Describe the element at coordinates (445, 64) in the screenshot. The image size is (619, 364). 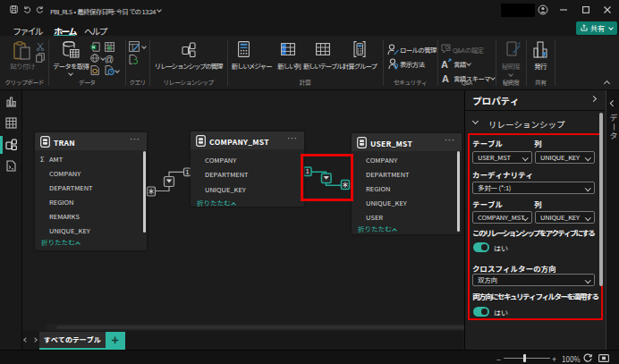
I see `svg-text: A` at that location.